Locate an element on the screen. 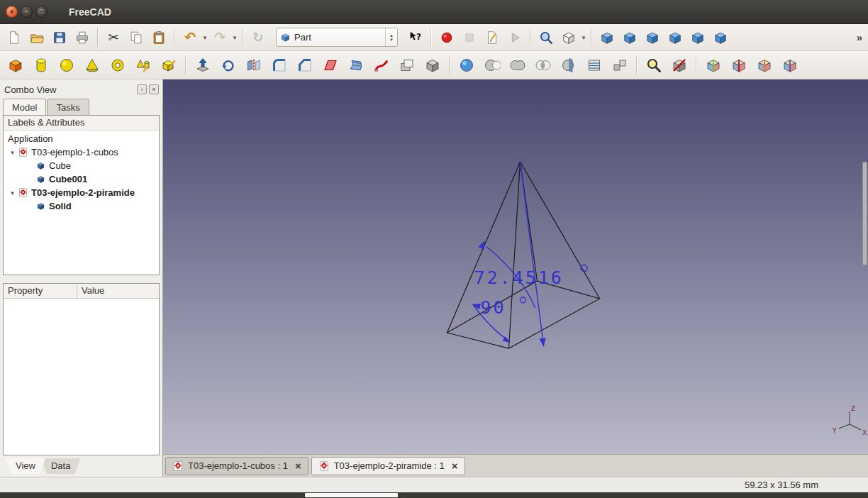 The image size is (868, 498). slice-button is located at coordinates (764, 65).